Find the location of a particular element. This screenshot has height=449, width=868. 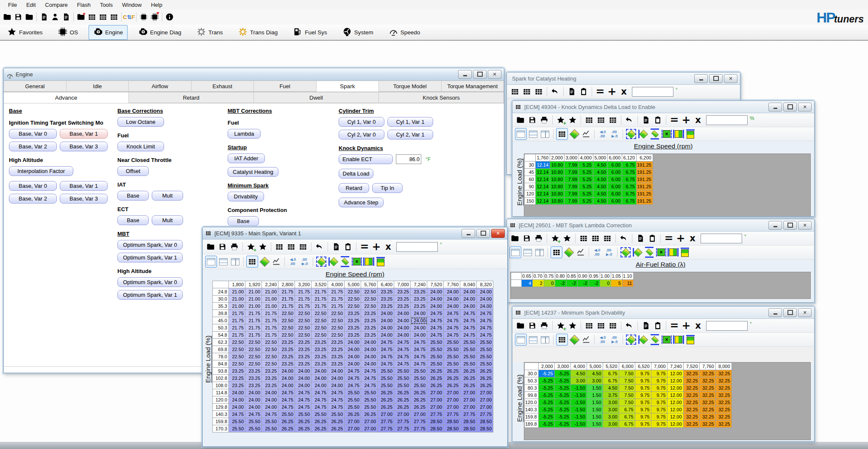

table-cell: 4.50 is located at coordinates (611, 388).